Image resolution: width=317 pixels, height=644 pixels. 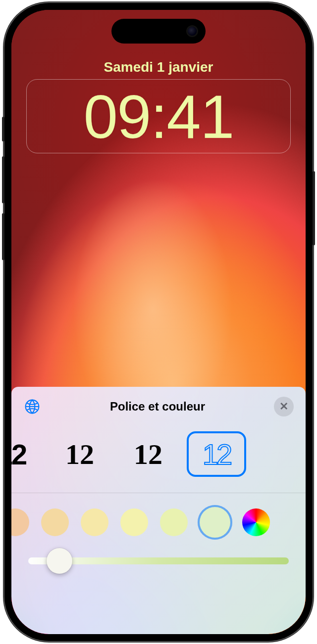 I want to click on volume-up-button, so click(x=3, y=180).